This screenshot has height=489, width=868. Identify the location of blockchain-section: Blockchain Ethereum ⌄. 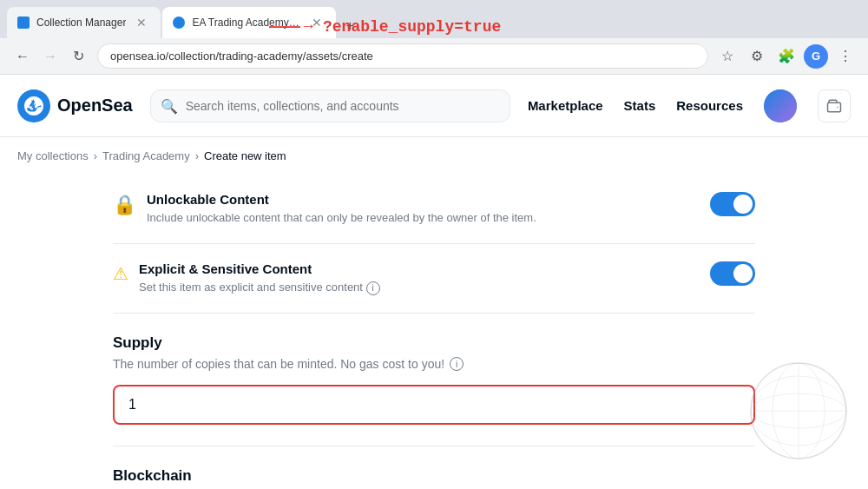
(434, 467).